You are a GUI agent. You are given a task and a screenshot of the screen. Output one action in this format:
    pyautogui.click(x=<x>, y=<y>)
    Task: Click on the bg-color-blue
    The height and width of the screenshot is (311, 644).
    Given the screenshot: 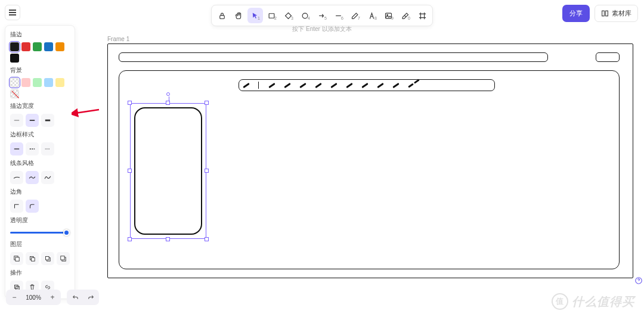 What is the action you would take?
    pyautogui.click(x=49, y=82)
    